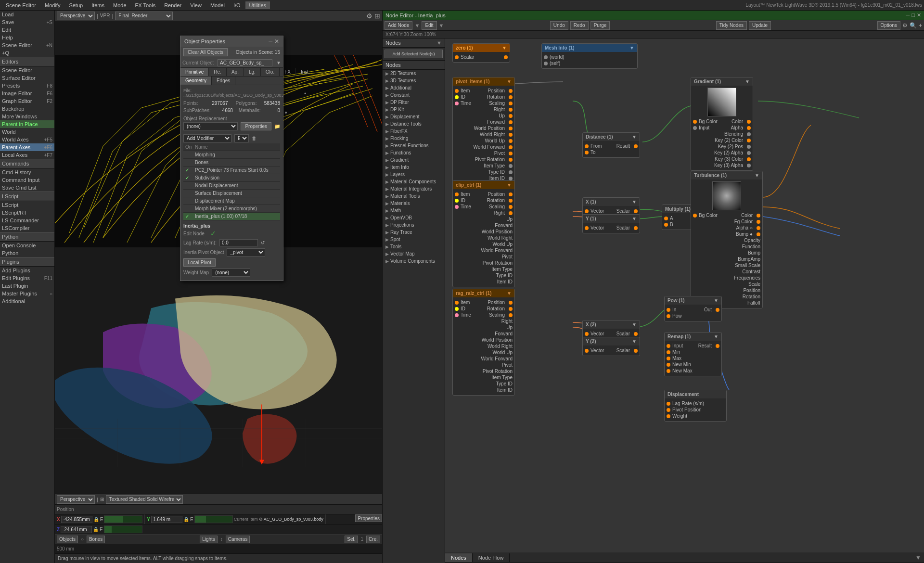 Image resolution: width=924 pixels, height=563 pixels. I want to click on sel-btn: Sel., so click(351, 539).